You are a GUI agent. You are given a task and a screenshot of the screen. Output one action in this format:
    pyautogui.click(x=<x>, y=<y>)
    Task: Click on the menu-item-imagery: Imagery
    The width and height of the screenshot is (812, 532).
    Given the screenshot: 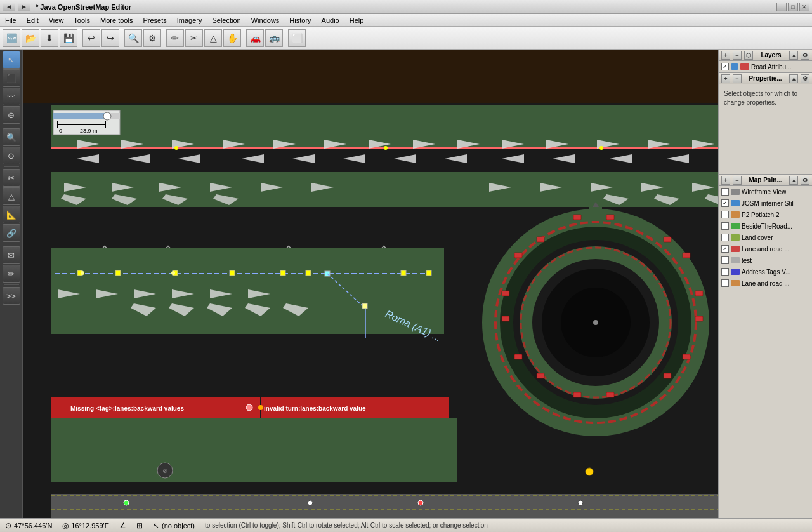 What is the action you would take?
    pyautogui.click(x=190, y=20)
    